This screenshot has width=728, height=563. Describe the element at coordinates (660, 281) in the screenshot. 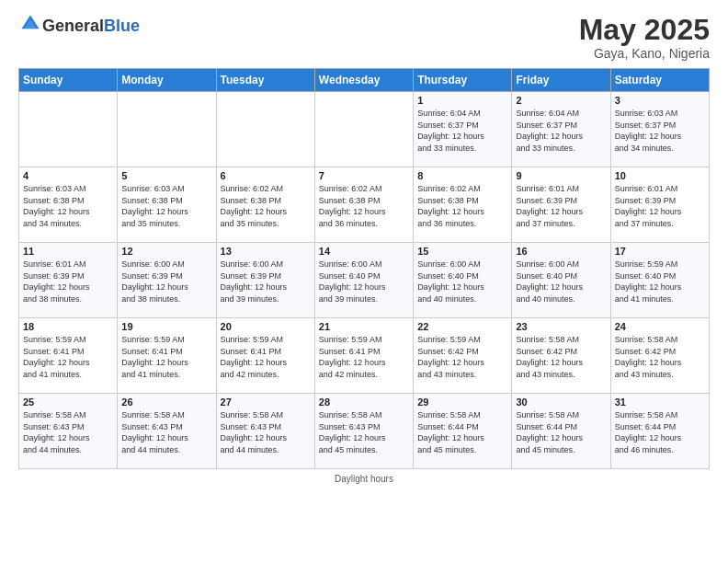

I see `calendar-cell: 17Sunrise: 5:59 AM Sunset: 6:40 PM Dayli…` at that location.